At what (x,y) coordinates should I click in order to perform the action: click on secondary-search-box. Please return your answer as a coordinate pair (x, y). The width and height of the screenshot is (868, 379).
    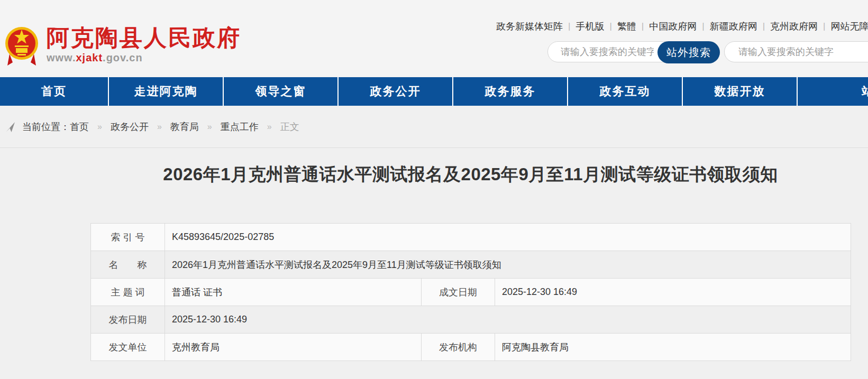
    Looking at the image, I should click on (796, 52).